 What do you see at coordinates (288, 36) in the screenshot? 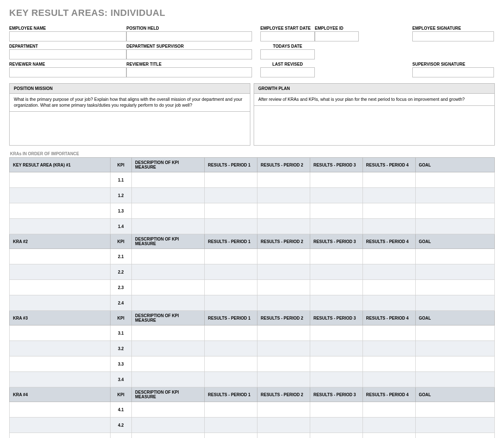
I see `start-date-input` at bounding box center [288, 36].